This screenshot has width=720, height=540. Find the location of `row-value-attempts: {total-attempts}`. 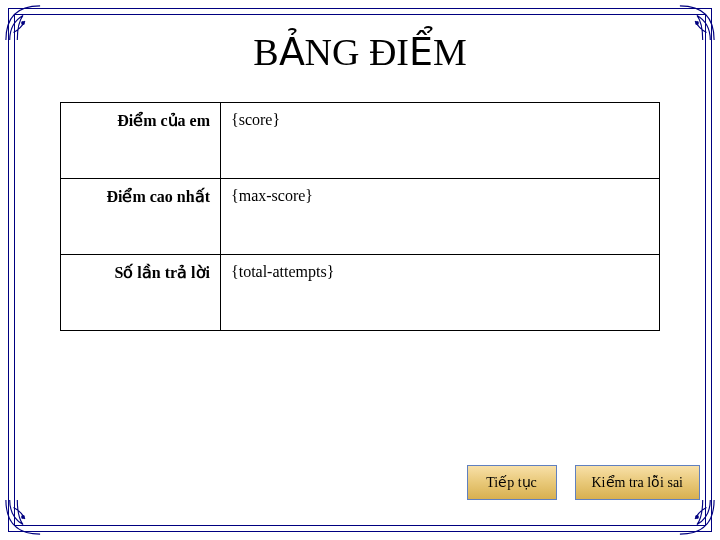

row-value-attempts: {total-attempts} is located at coordinates (440, 293).